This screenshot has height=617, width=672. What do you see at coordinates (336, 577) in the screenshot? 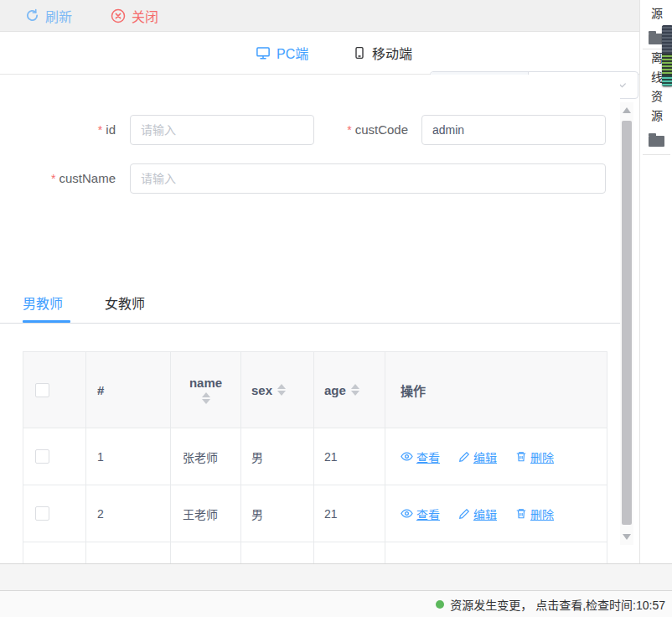
I see `footer-spacer-band` at bounding box center [336, 577].